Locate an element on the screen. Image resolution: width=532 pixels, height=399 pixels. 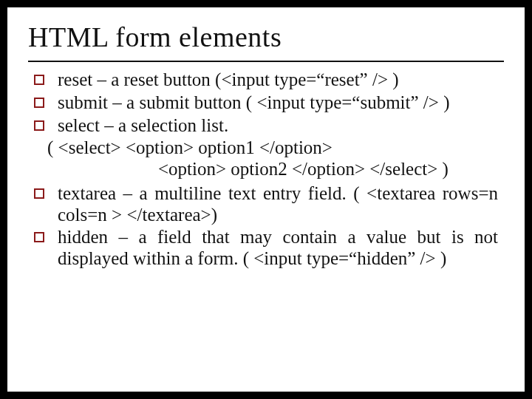
bullet-row: reset – a reset button (<input type=“res… is located at coordinates (266, 80).